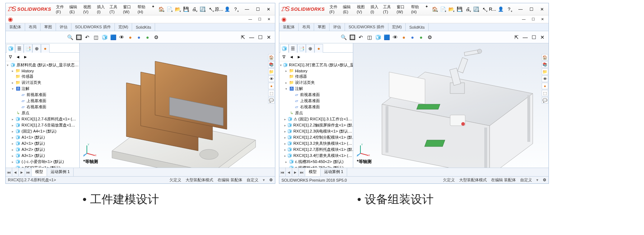 The width and height of the screenshot is (644, 235). I want to click on render-icon: ●, so click(148, 37).